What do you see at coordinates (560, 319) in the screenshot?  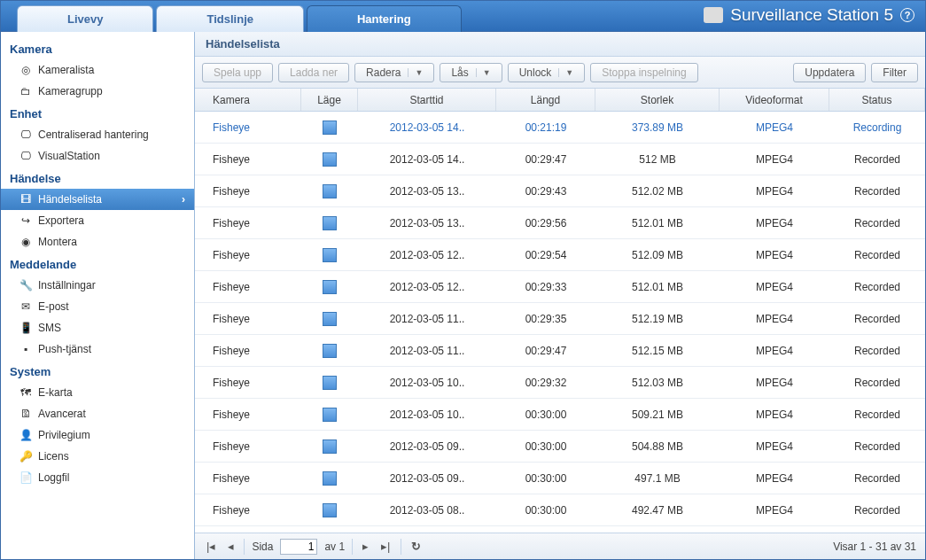 I see `table-row: Fisheye2012-03-05 11..00:29:35512.19 MBM…` at bounding box center [560, 319].